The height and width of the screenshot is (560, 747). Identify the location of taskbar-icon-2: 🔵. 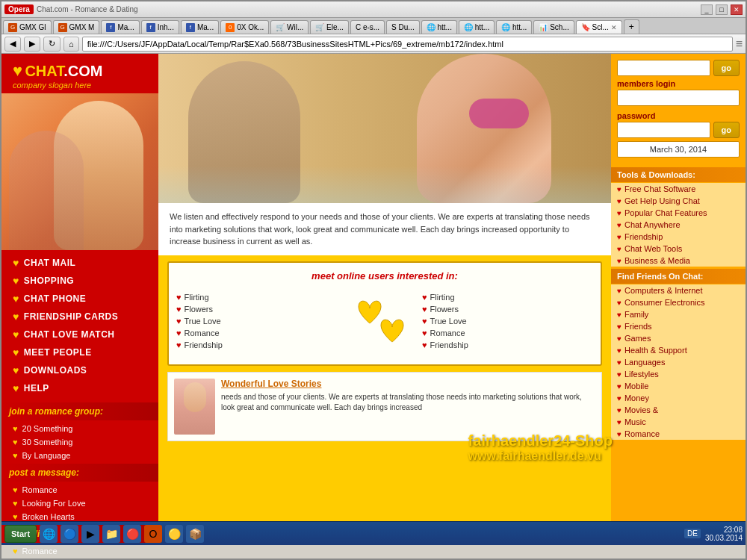
(69, 534).